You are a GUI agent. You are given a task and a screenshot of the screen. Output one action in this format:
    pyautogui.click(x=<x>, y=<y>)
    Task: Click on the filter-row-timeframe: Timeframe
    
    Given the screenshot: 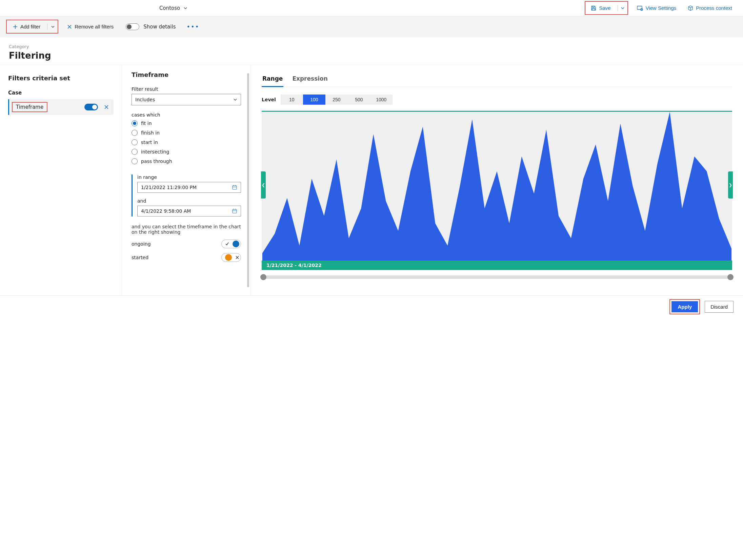 What is the action you would take?
    pyautogui.click(x=61, y=107)
    